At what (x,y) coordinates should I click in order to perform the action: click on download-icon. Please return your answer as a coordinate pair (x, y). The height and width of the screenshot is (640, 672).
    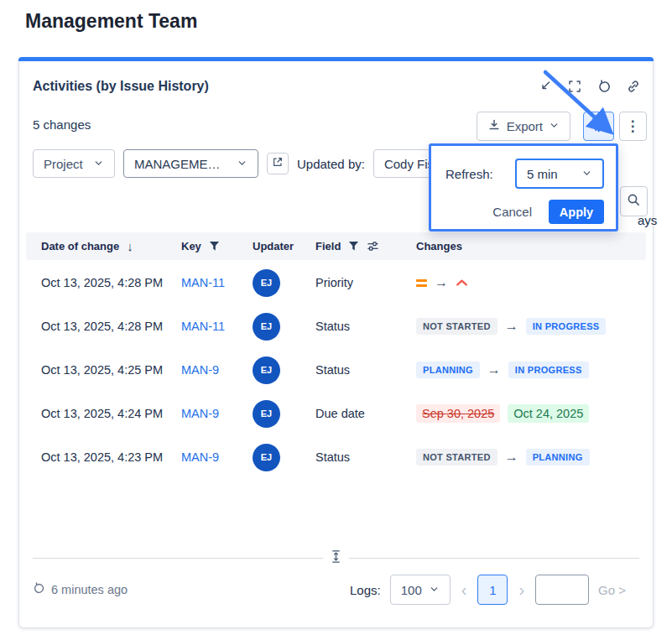
    Looking at the image, I should click on (494, 126).